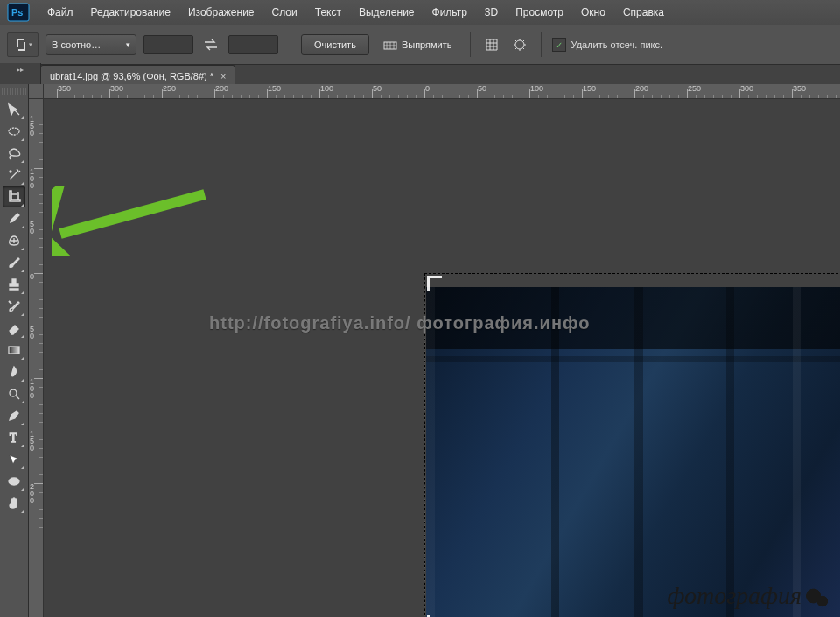  I want to click on menu-файл: Файл, so click(60, 12).